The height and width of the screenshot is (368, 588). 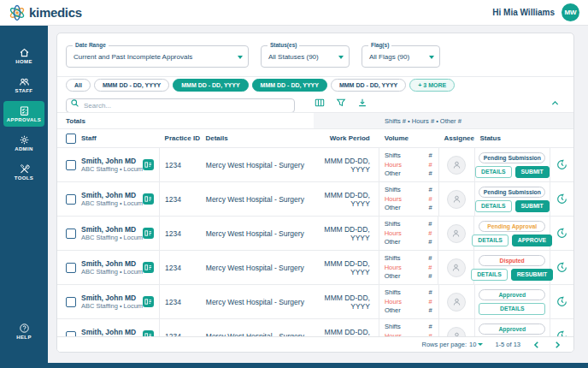 What do you see at coordinates (476, 344) in the screenshot?
I see `rows-per-page-select: 10` at bounding box center [476, 344].